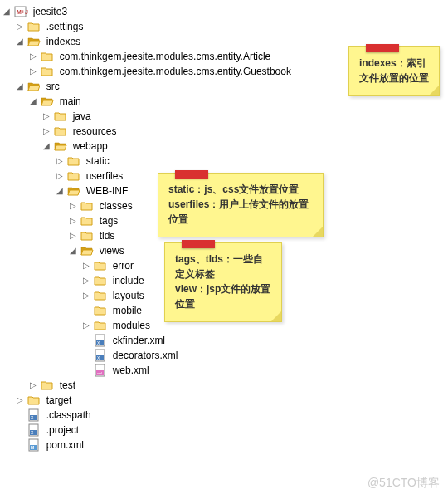 Image resolution: width=448 pixels, height=499 pixels. Describe the element at coordinates (403, 483) in the screenshot. I see `watermark: @51CTO博客` at that location.